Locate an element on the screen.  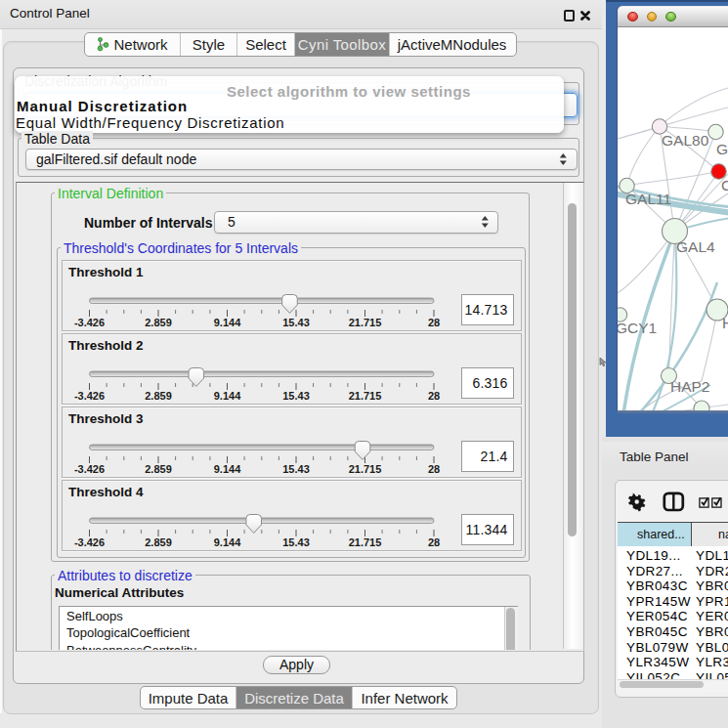
svg-text: H is located at coordinates (725, 322).